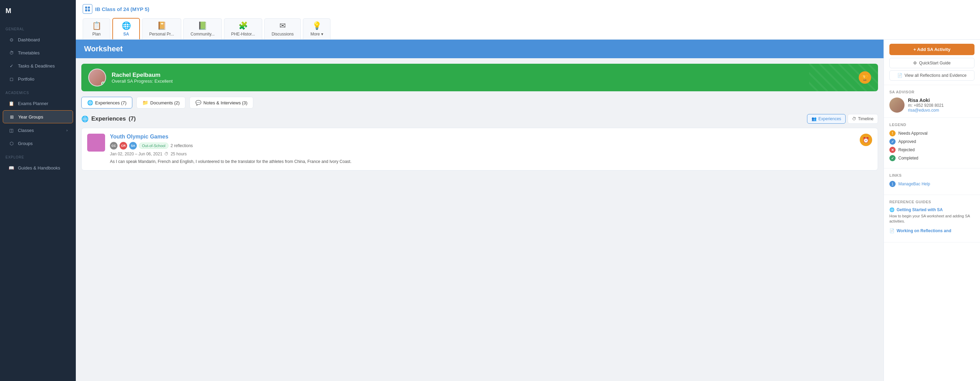 This screenshot has height=381, width=980. What do you see at coordinates (107, 103) in the screenshot?
I see `filter-tab-experiences: 🌐 Experiences (7)` at bounding box center [107, 103].